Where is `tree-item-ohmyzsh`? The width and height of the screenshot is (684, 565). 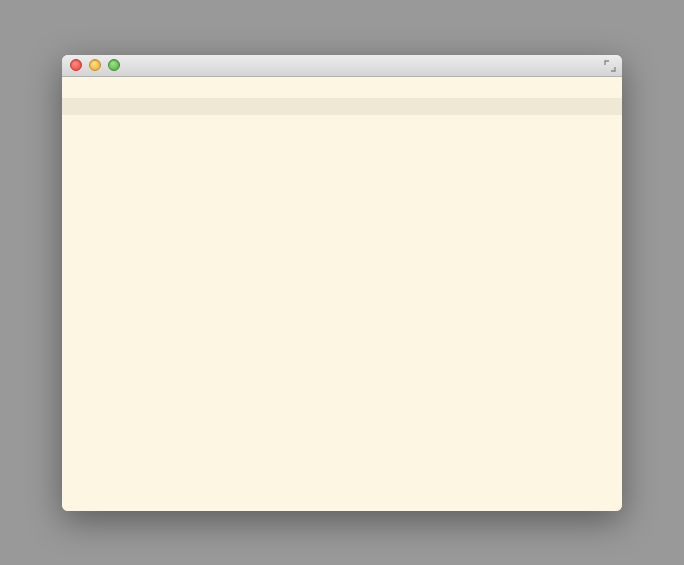
tree-item-ohmyzsh is located at coordinates (342, 124).